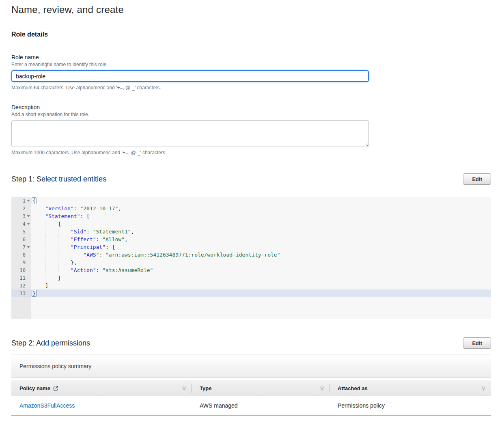 This screenshot has width=504, height=421. I want to click on editor-line-number: 4, so click(21, 224).